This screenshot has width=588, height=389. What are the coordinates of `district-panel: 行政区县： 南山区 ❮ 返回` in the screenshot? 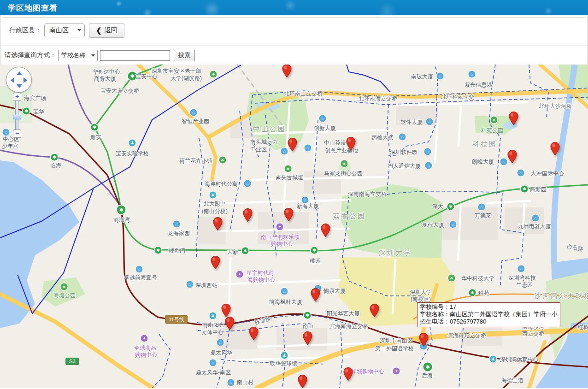 It's located at (294, 30).